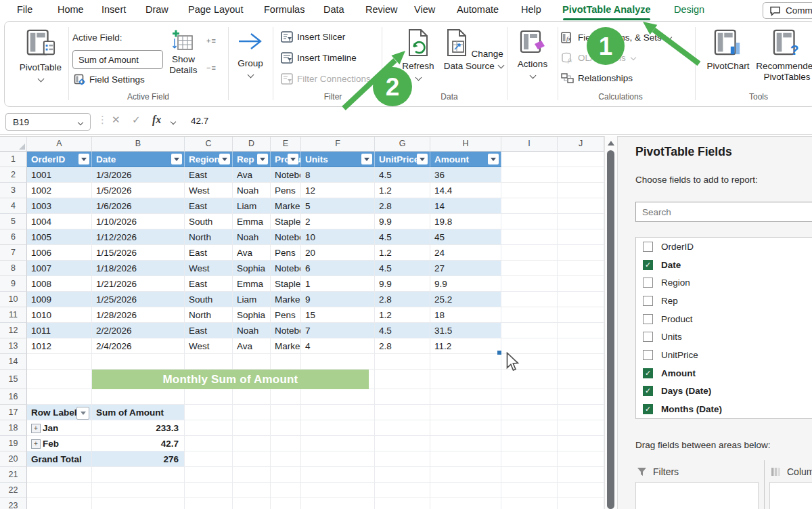 Image resolution: width=812 pixels, height=509 pixels. Describe the element at coordinates (286, 144) in the screenshot. I see `column-header-e: E` at that location.